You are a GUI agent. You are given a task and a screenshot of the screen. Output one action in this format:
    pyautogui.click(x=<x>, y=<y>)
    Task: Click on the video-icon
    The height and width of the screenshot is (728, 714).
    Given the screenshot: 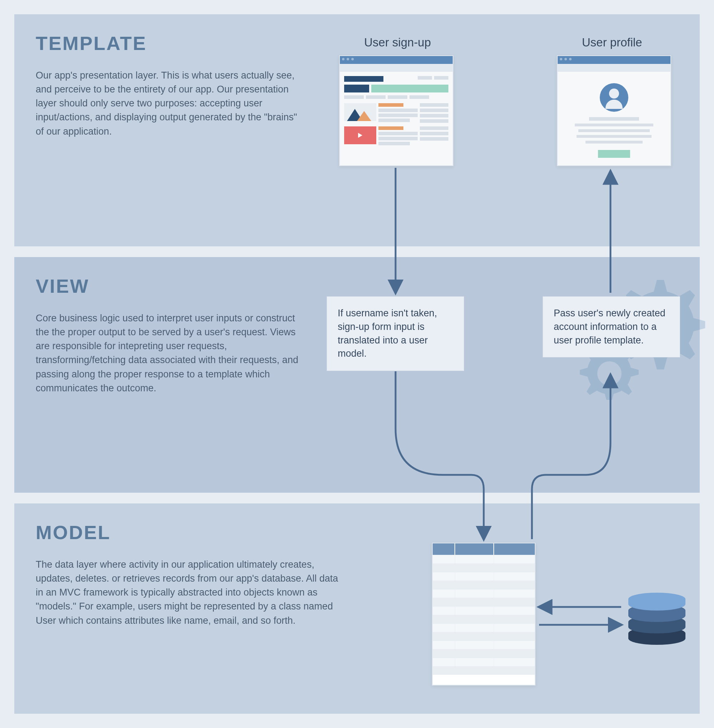 What is the action you would take?
    pyautogui.click(x=360, y=135)
    